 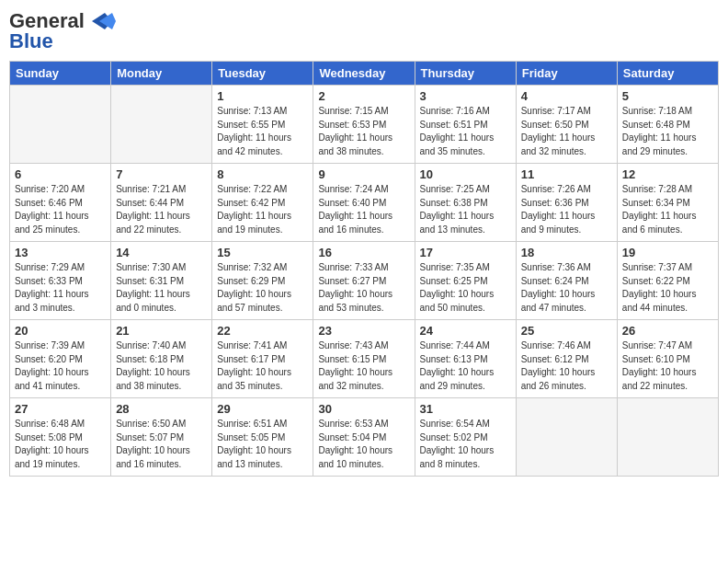 What do you see at coordinates (667, 359) in the screenshot?
I see `calendar-cell: 26Sunrise: 7:47 AM Sunset: 6:10 PM Dayli…` at bounding box center [667, 359].